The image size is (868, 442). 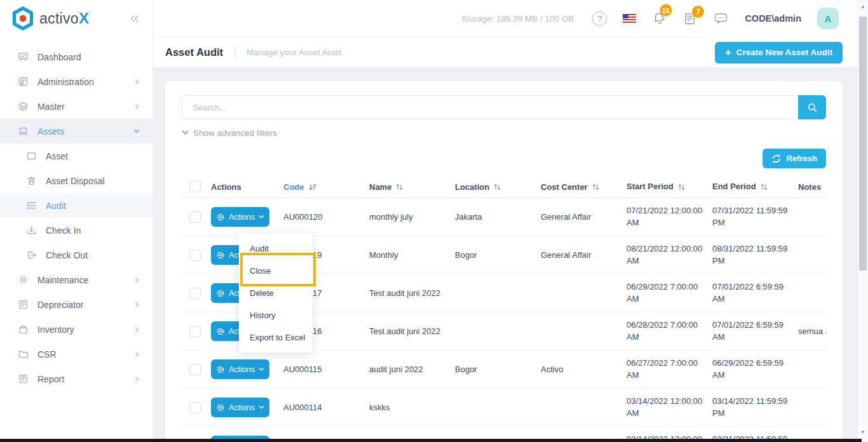 I want to click on menu-item-export-to-excel: Export to Excel, so click(x=276, y=338).